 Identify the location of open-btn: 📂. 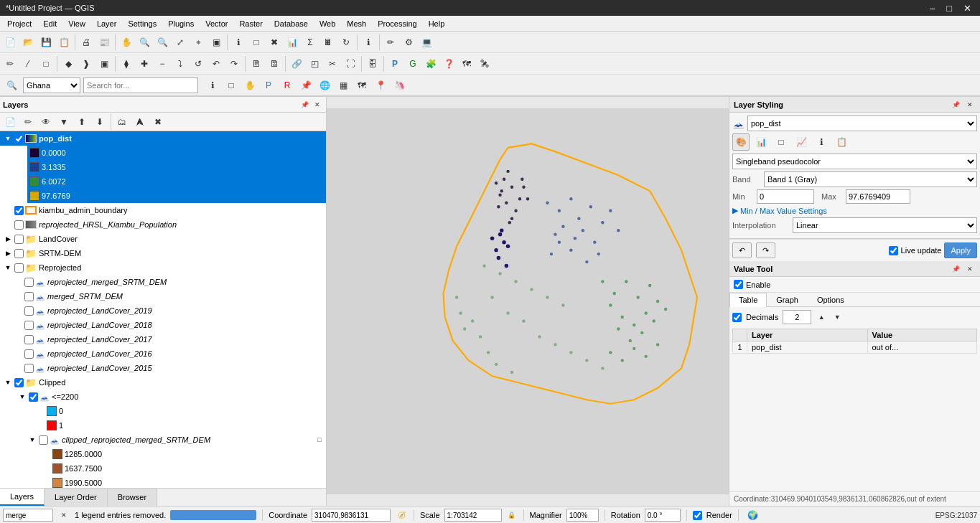
(28, 42).